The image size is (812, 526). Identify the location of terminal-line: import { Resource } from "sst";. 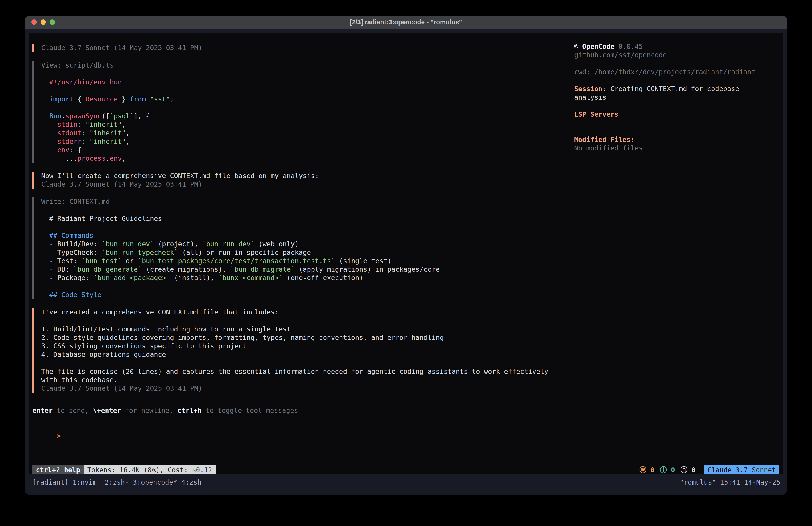
(298, 99).